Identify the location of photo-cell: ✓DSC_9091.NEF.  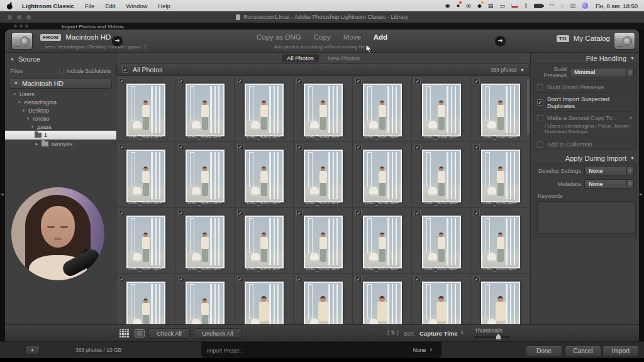
(205, 175).